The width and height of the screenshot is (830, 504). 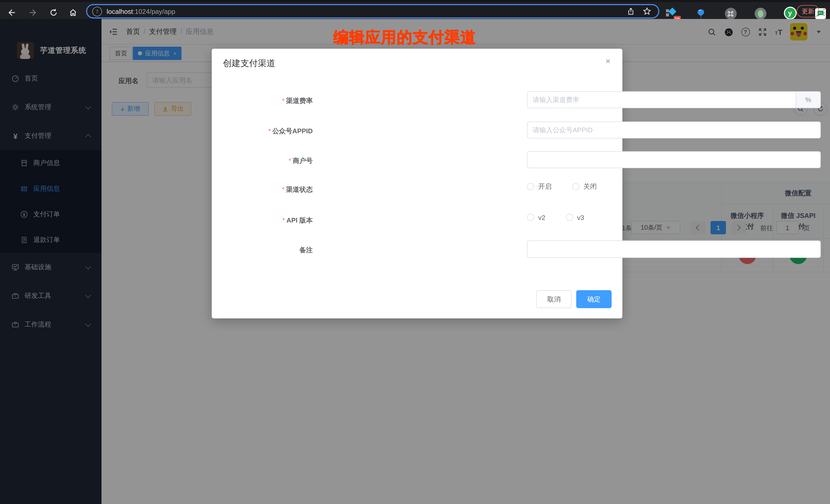 What do you see at coordinates (33, 12) in the screenshot?
I see `browser-forward-button` at bounding box center [33, 12].